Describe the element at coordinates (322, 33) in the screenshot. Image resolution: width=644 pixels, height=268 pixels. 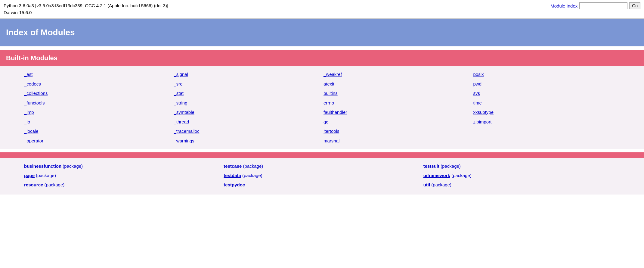
I see `page-title: Index of Modules` at that location.